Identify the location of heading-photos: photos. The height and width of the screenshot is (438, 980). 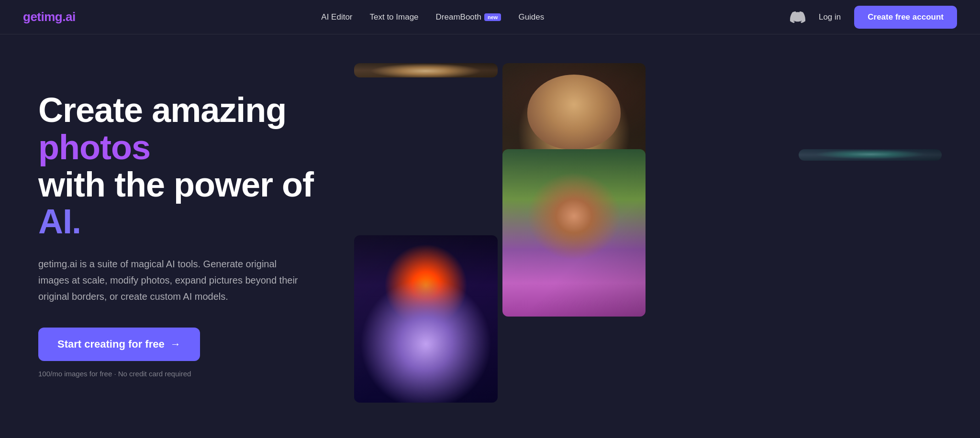
(94, 147).